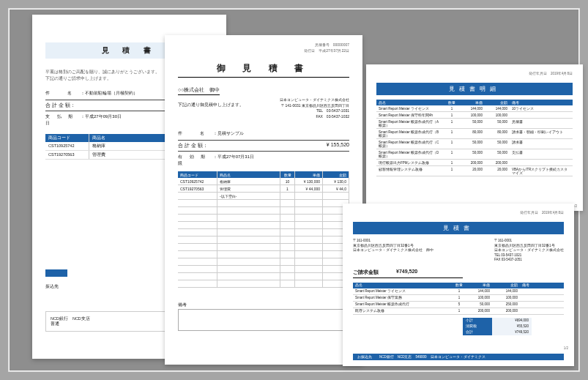  What do you see at coordinates (475, 154) in the screenshot?
I see `table-row: Smart Report Meister 帳票作成代行（D帳票）150,0005…` at bounding box center [475, 154].